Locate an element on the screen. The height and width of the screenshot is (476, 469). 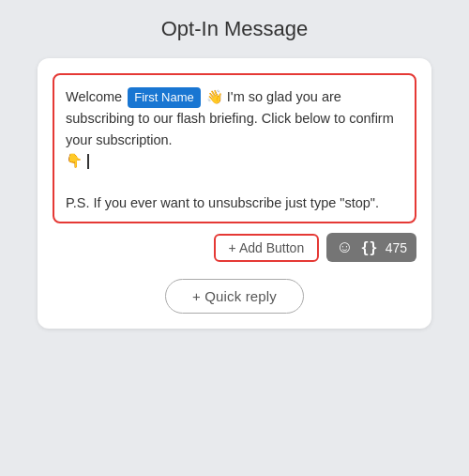
quick-reply-section: + Quick reply is located at coordinates (234, 297).